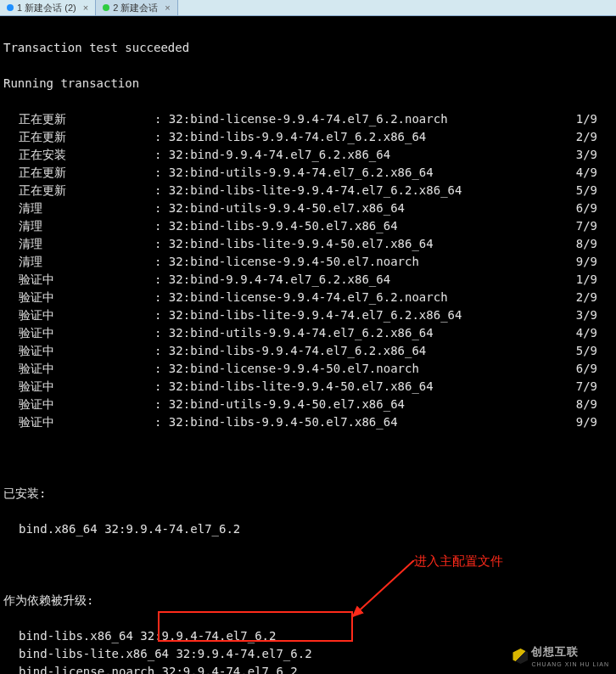  Describe the element at coordinates (308, 494) in the screenshot. I see `section-header: 已安装:` at that location.